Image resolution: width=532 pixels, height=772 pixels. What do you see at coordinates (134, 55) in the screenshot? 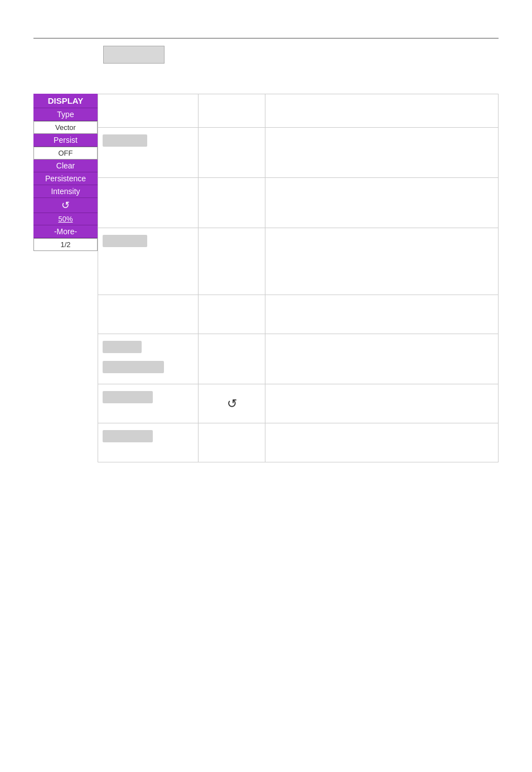
I see `top-button` at bounding box center [134, 55].